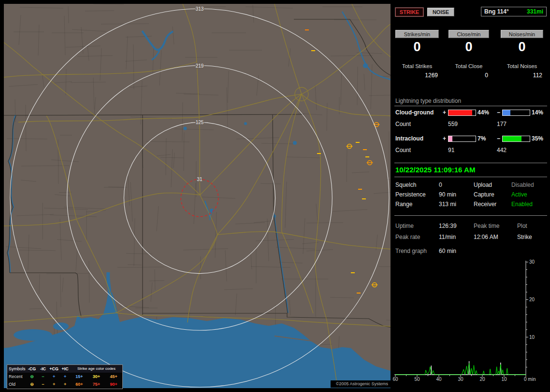  Describe the element at coordinates (405, 226) in the screenshot. I see `uptime-label: Uptime` at that location.